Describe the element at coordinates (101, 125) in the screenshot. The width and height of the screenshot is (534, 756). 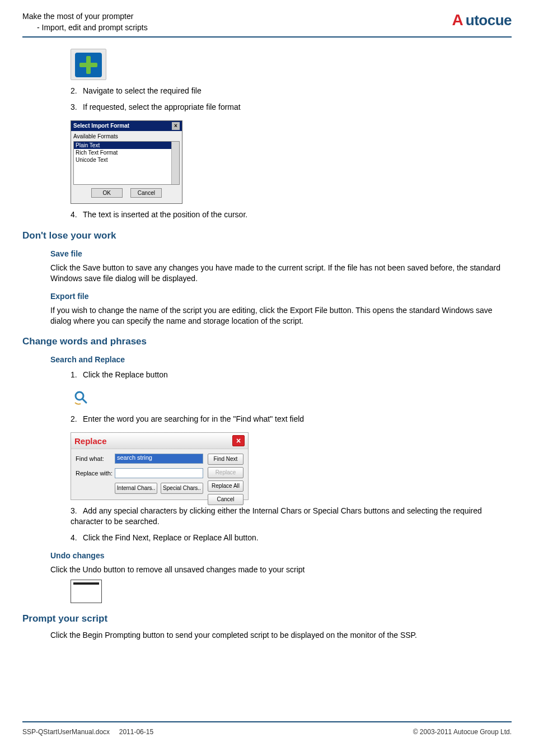
I see `dialog-title-text: Select Import Format` at that location.